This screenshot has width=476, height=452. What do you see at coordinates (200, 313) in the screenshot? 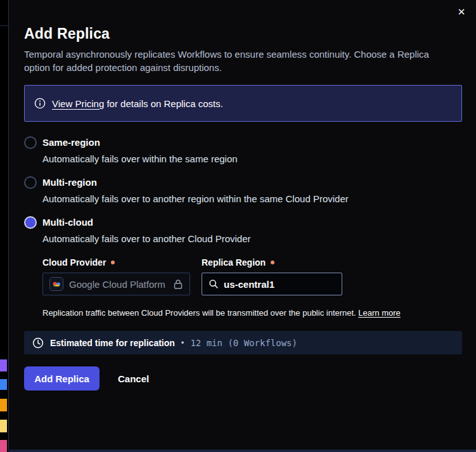
I see `note-text: Replication traffic between Cloud Provid…` at bounding box center [200, 313].